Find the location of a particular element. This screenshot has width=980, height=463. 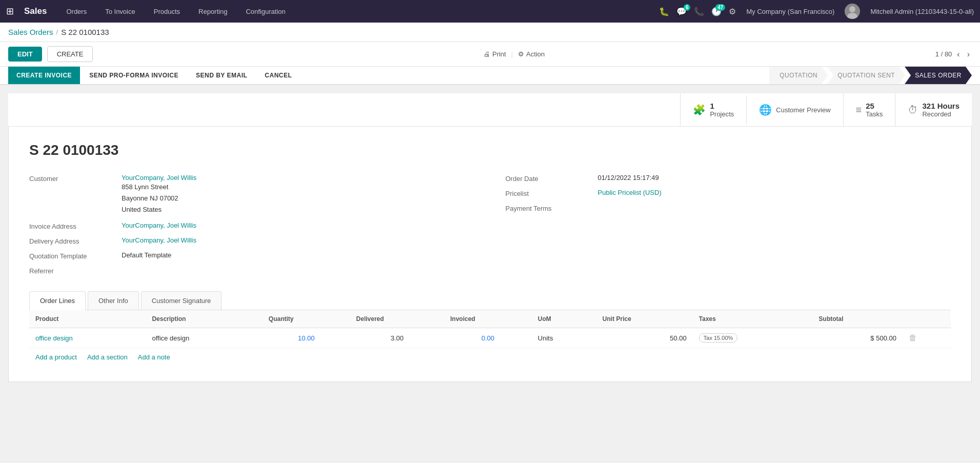

status-bar: CREATE INVOICE SEND PRO-FORMA INVOICE SE… is located at coordinates (490, 76).